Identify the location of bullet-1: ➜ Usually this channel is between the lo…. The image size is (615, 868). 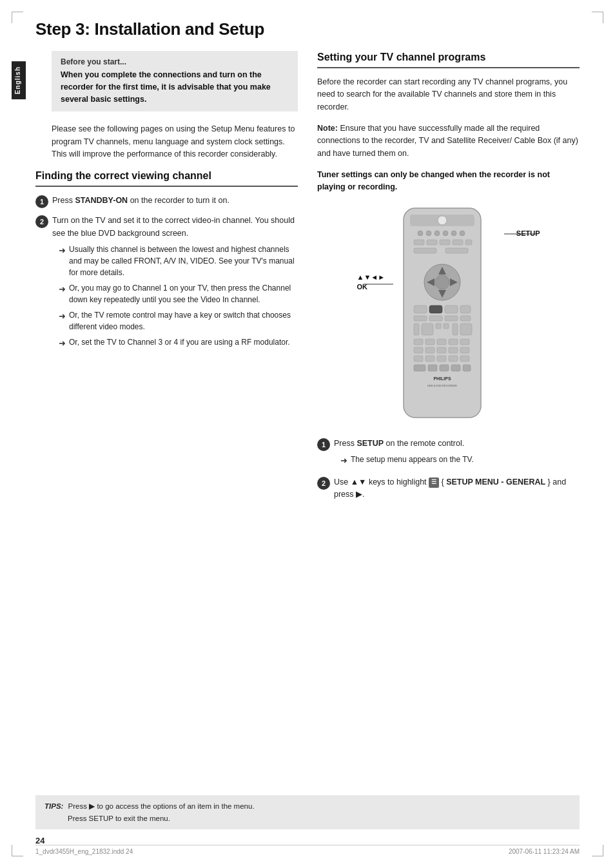
(175, 261).